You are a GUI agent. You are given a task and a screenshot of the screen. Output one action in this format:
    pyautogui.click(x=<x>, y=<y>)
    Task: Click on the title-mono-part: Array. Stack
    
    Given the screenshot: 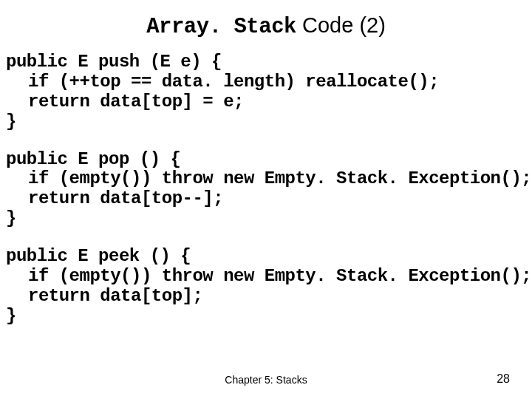 What is the action you would take?
    pyautogui.click(x=222, y=27)
    